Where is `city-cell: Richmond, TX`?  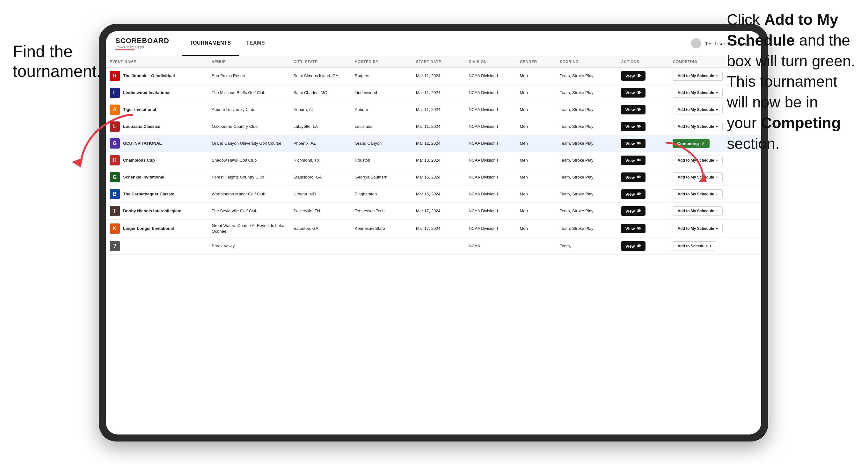
city-cell: Richmond, TX is located at coordinates (320, 160).